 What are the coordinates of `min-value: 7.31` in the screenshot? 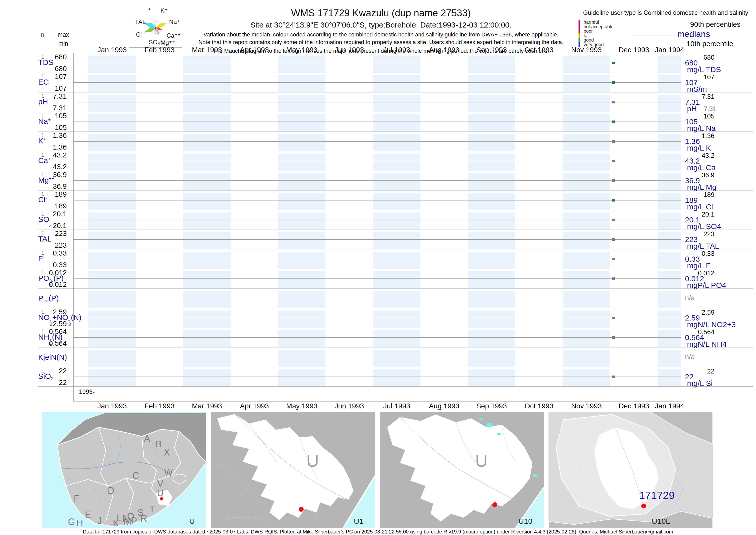 It's located at (60, 108).